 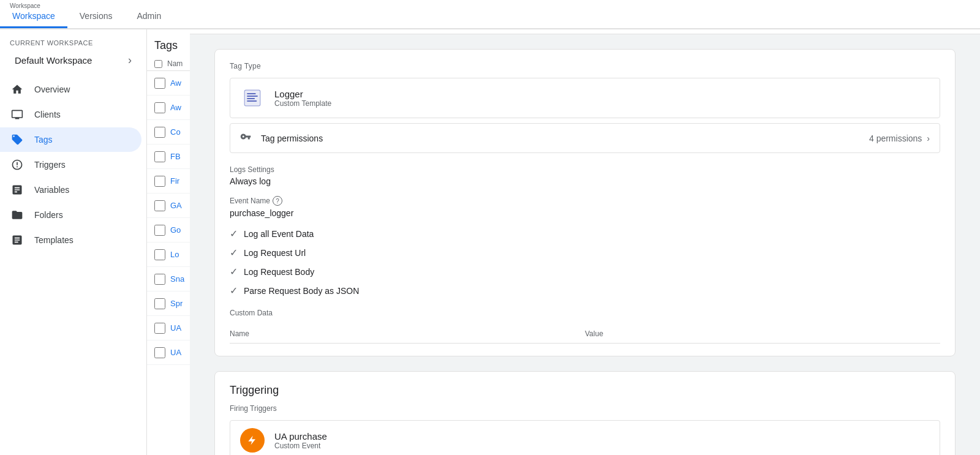 What do you see at coordinates (17, 140) in the screenshot?
I see `tag-icon` at bounding box center [17, 140].